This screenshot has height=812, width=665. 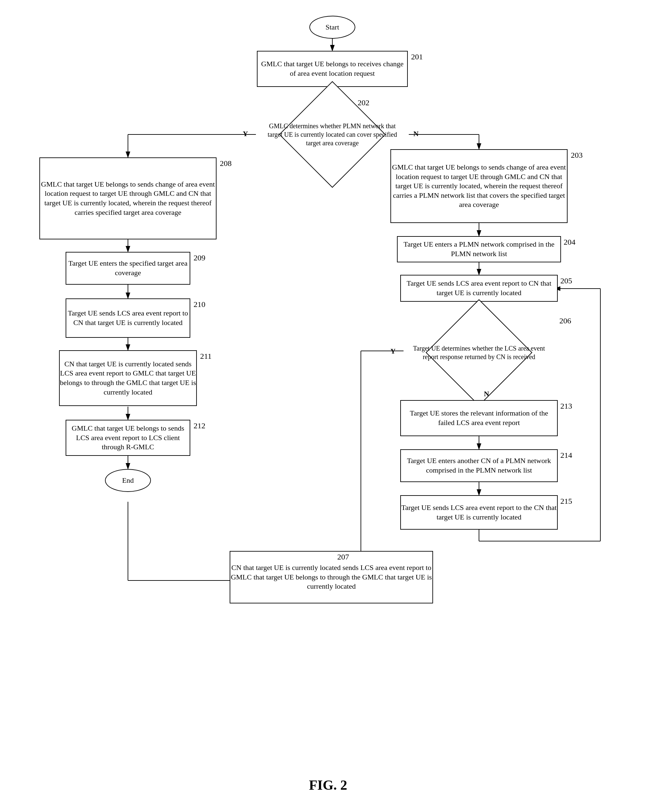 I want to click on box-212-text: GMLC that target UE belongs to sends LCS…, so click(x=128, y=438).